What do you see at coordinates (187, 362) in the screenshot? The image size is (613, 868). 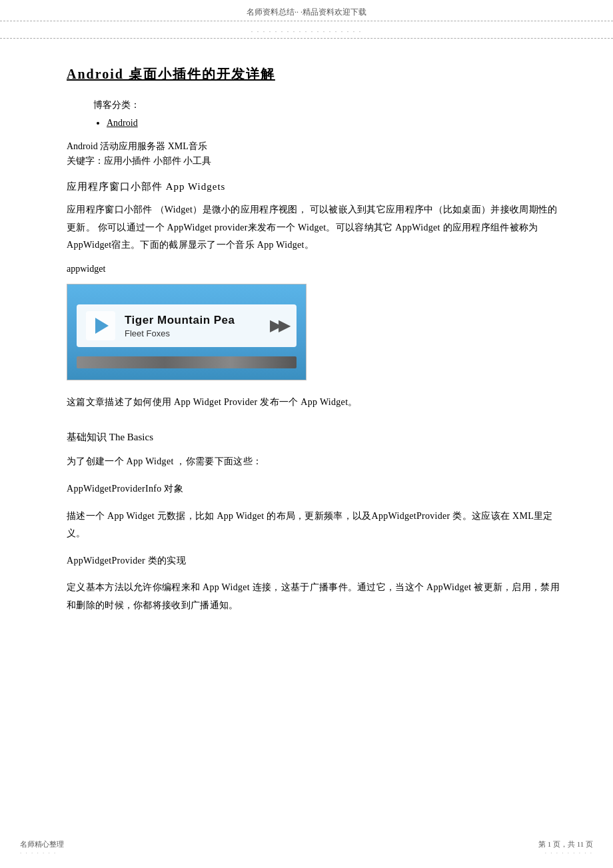 I see `widget-progress-bar` at bounding box center [187, 362].